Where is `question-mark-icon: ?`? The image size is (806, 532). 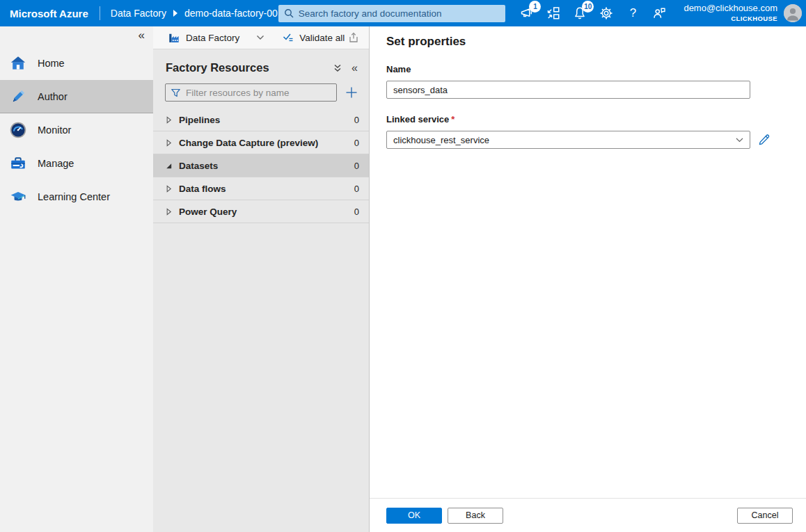
question-mark-icon: ? is located at coordinates (633, 13).